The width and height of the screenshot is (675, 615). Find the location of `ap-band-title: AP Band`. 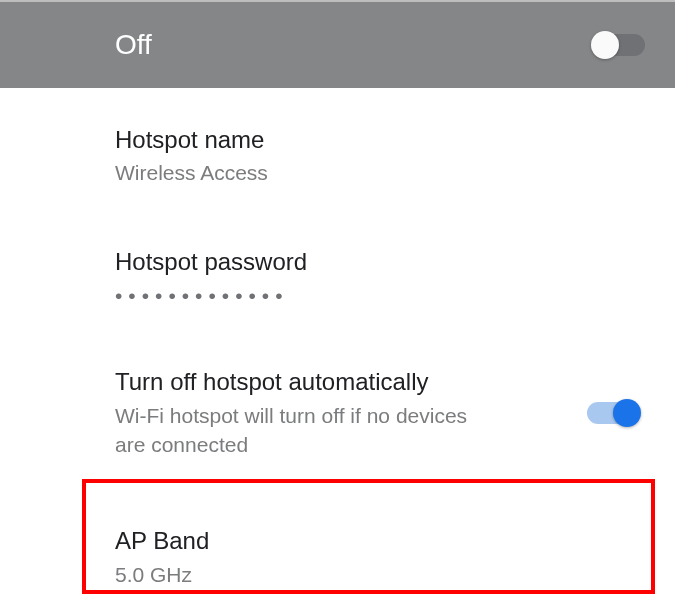

ap-band-title: AP Band is located at coordinates (380, 541).